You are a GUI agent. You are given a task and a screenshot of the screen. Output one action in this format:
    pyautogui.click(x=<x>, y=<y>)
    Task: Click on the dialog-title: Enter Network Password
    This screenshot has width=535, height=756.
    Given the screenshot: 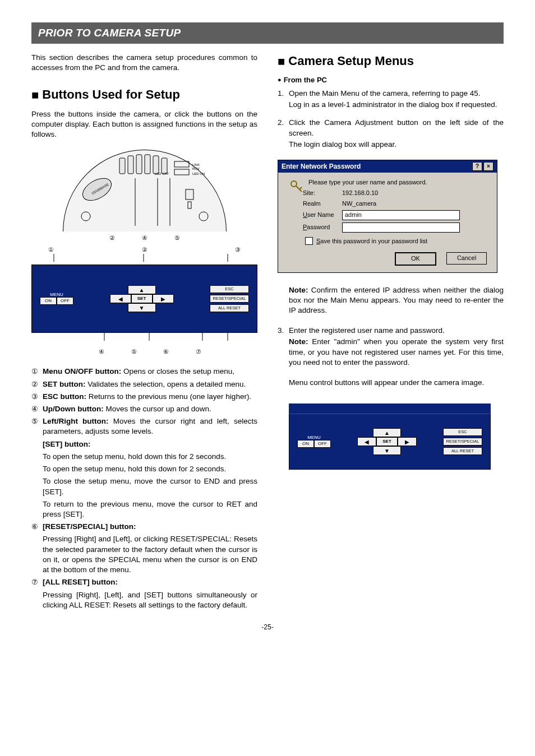 What is the action you would take?
    pyautogui.click(x=321, y=166)
    